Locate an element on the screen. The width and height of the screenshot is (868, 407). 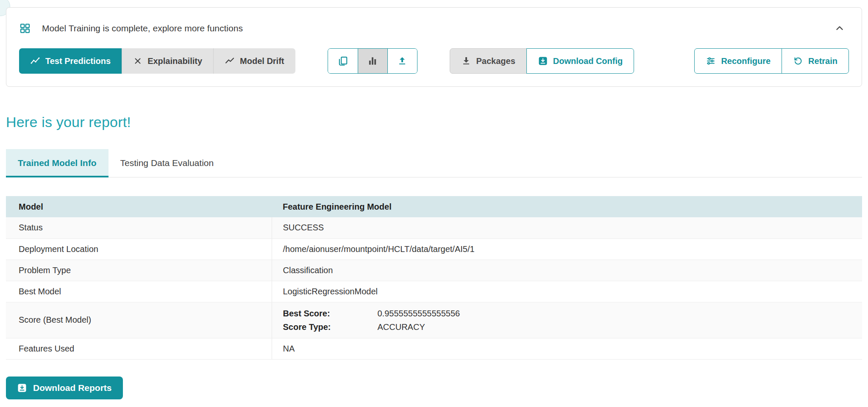
row-label: Features Used is located at coordinates (139, 349).